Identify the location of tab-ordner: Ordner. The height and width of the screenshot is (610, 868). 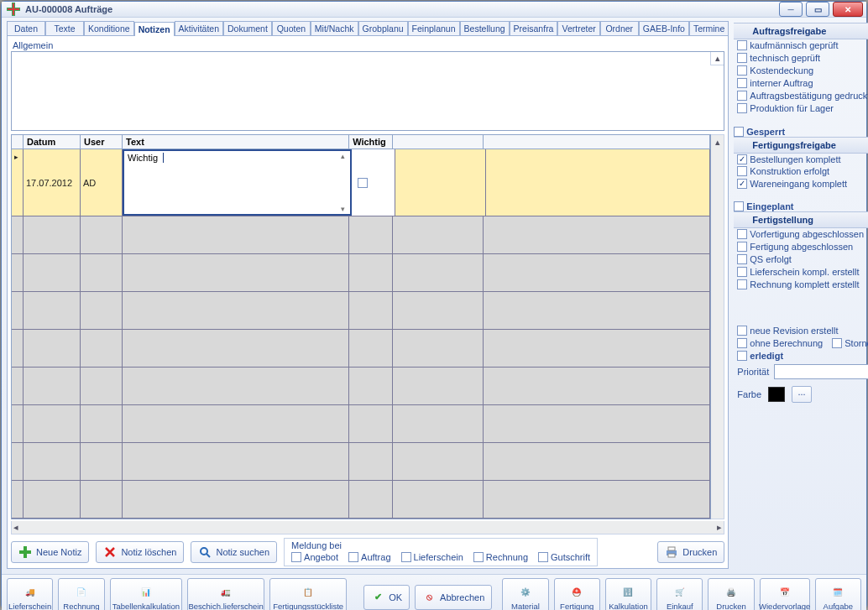
(620, 29).